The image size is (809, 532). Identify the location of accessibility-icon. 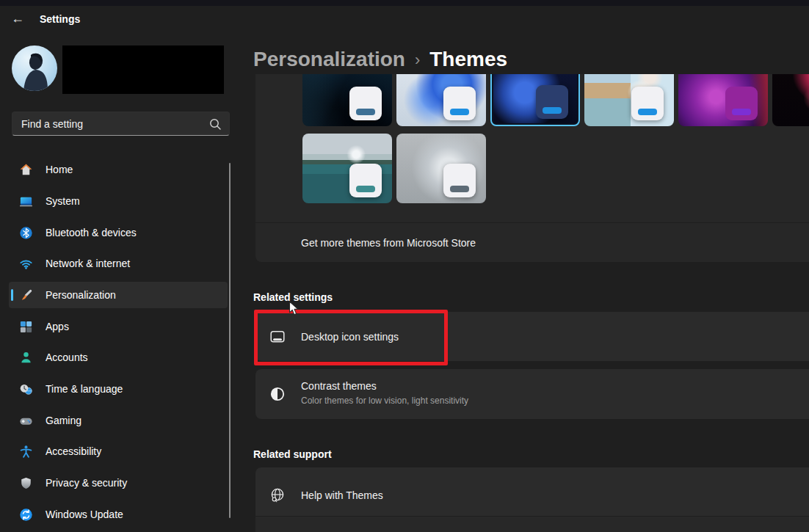
(26, 452).